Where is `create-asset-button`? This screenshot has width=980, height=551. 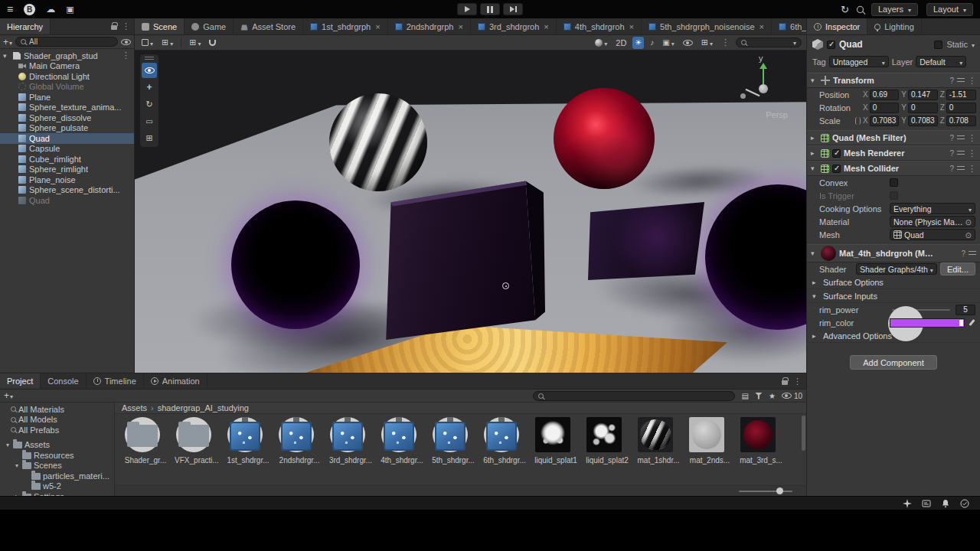
create-asset-button is located at coordinates (8, 396).